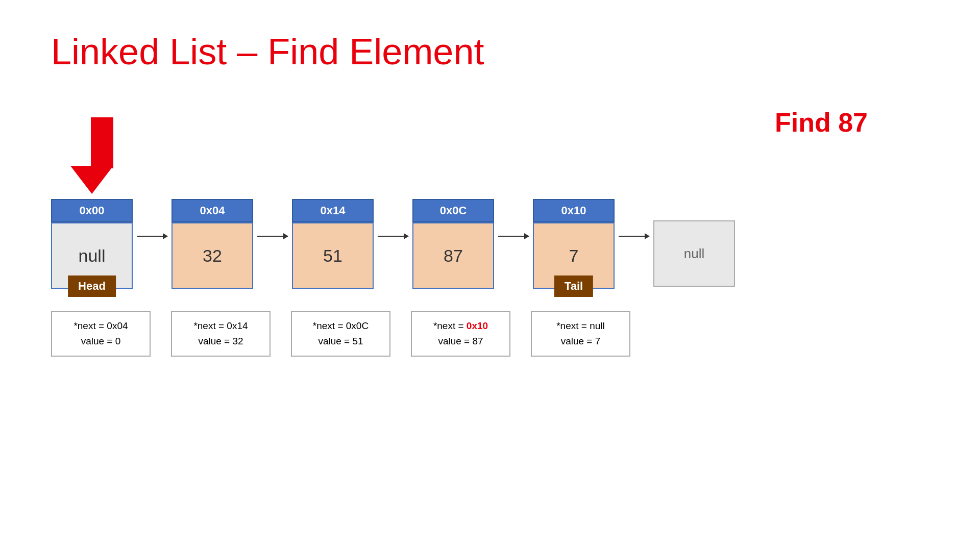 This screenshot has height=551, width=980. I want to click on info-box-4-value: value = 7, so click(581, 341).